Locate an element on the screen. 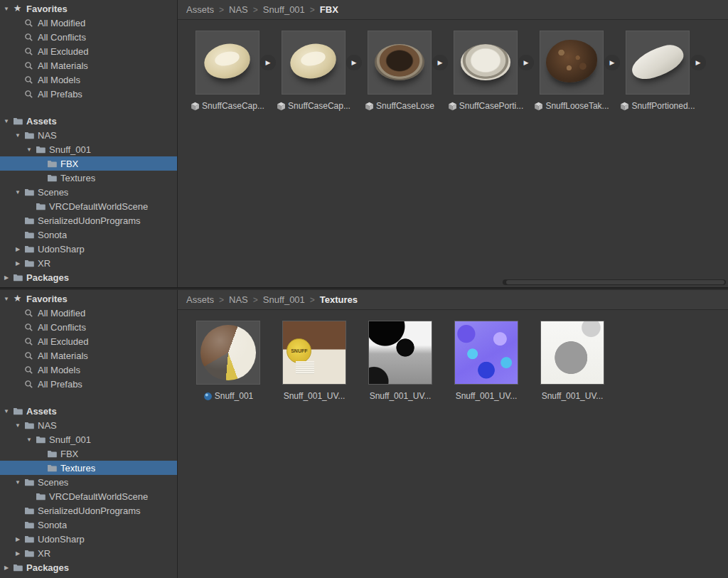 The width and height of the screenshot is (728, 578). folder-icon is located at coordinates (52, 178).